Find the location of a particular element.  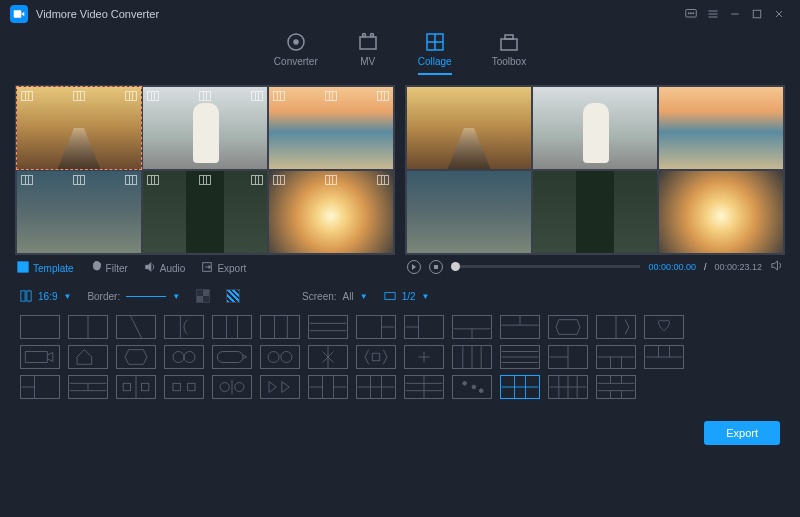

nav-converter: Converter is located at coordinates (296, 54).